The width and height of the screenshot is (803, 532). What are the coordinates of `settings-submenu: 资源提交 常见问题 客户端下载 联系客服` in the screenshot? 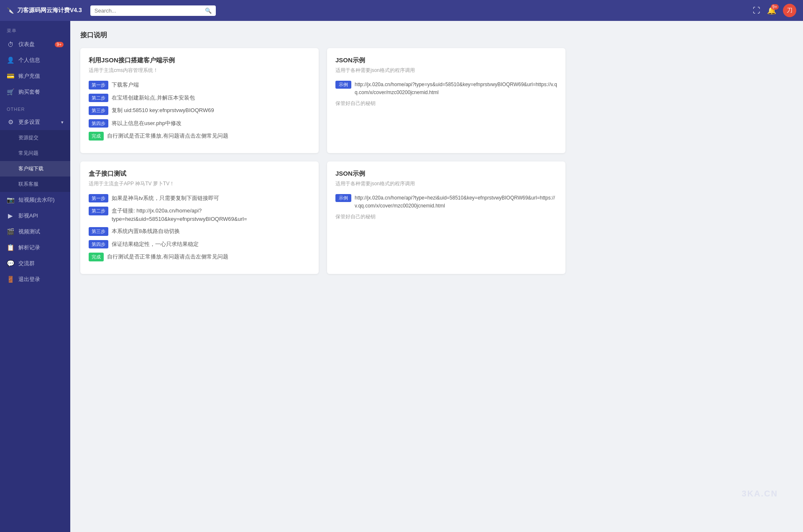 It's located at (35, 161).